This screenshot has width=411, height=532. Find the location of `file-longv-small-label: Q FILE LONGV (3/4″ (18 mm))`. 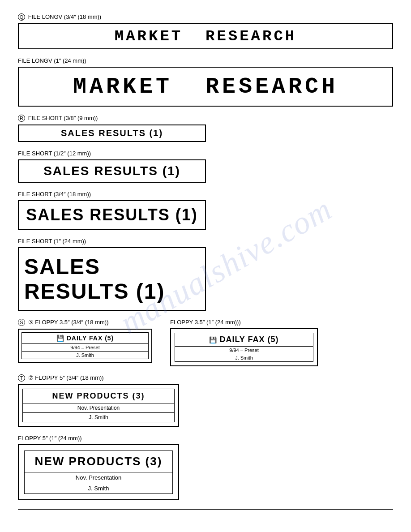

file-longv-small-label: Q FILE LONGV (3/4″ (18 mm)) is located at coordinates (206, 17).